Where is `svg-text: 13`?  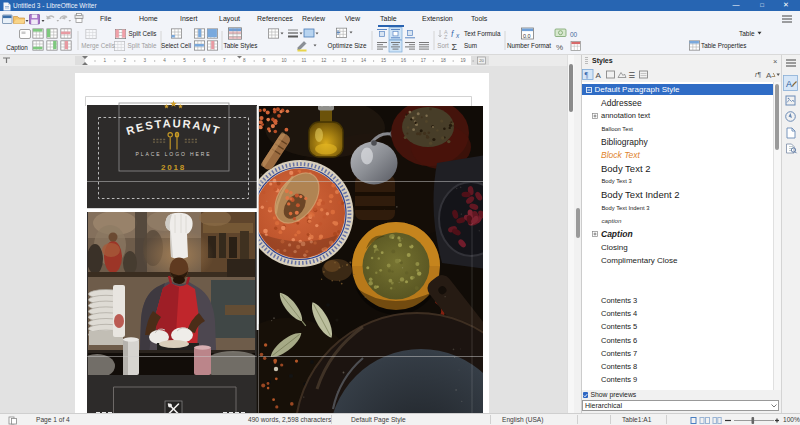 svg-text: 13 is located at coordinates (344, 60).